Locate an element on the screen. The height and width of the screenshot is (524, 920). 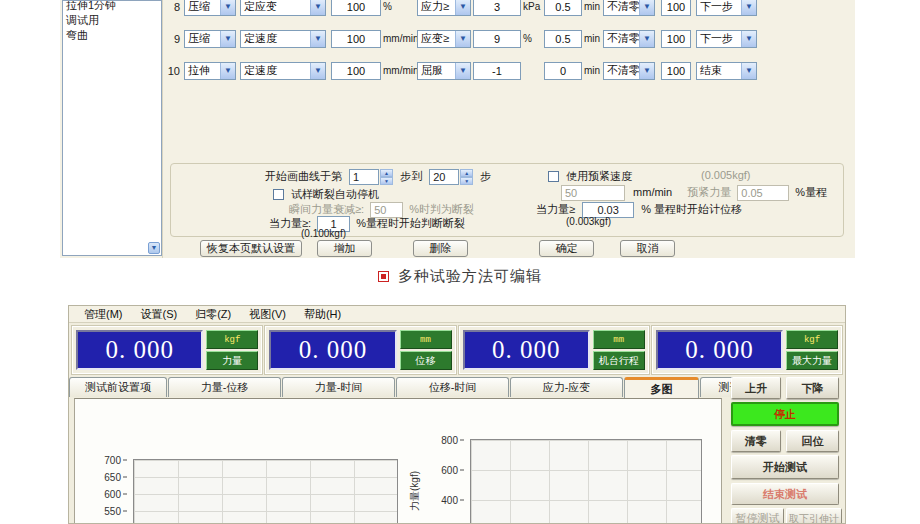
force-readout: 0. 000 is located at coordinates (140, 350).